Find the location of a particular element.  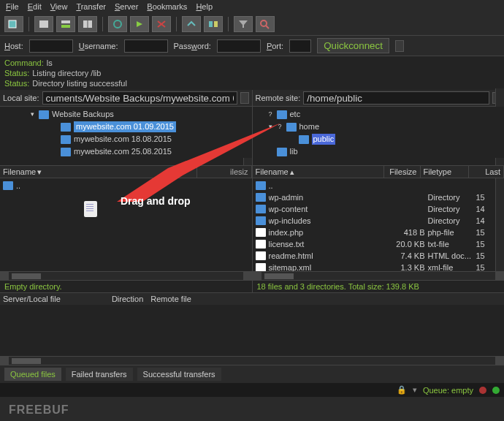

col-filetype: Filetype is located at coordinates (445, 172).